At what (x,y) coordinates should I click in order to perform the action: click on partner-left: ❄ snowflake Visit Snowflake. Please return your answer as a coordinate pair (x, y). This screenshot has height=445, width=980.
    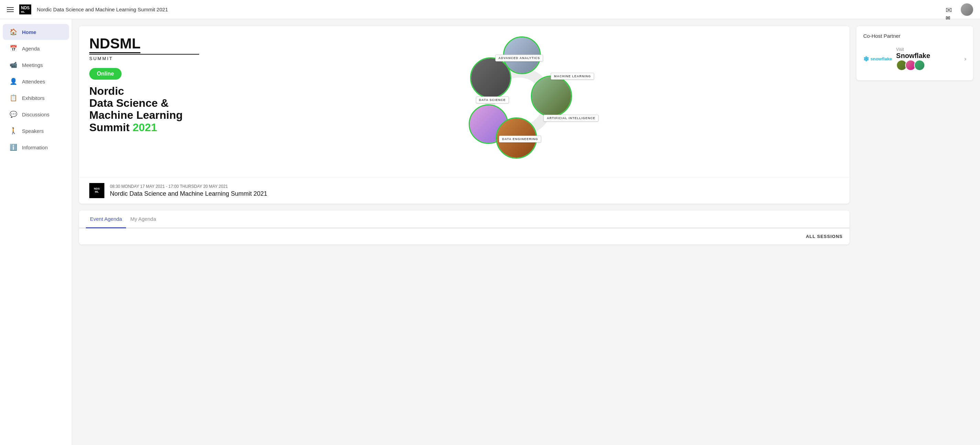
    Looking at the image, I should click on (897, 59).